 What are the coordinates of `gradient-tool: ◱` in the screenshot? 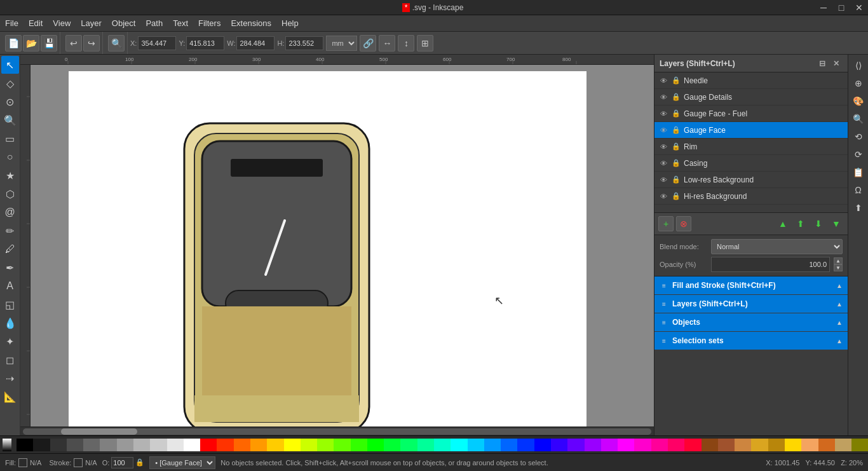 It's located at (10, 304).